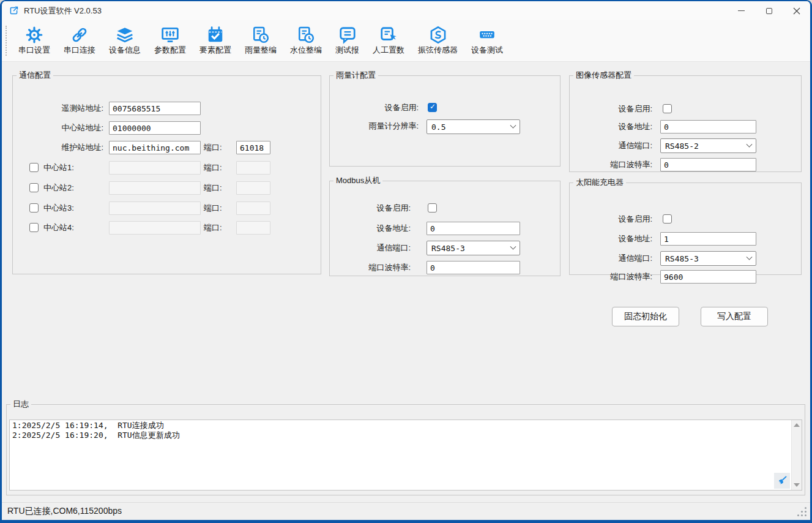  Describe the element at coordinates (474, 268) in the screenshot. I see `modbus-baud-input` at that location.